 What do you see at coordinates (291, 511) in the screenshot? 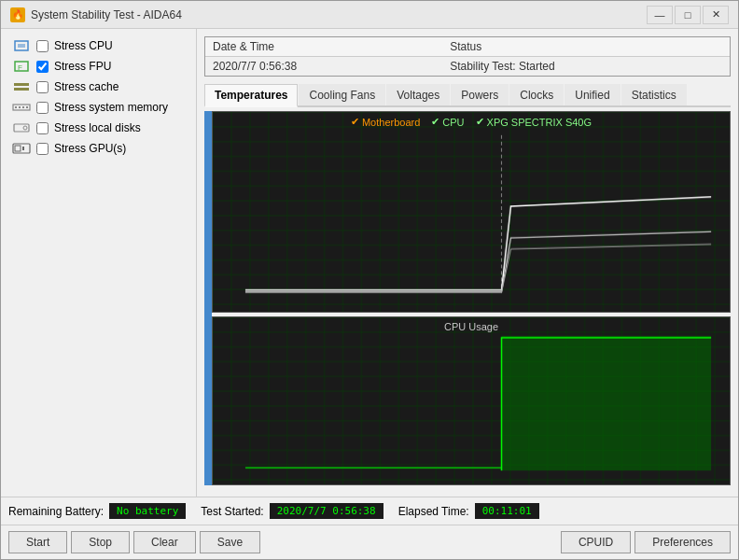
I see `test-started-status: Test Started: 2020/7/7 0:56:38` at bounding box center [291, 511].